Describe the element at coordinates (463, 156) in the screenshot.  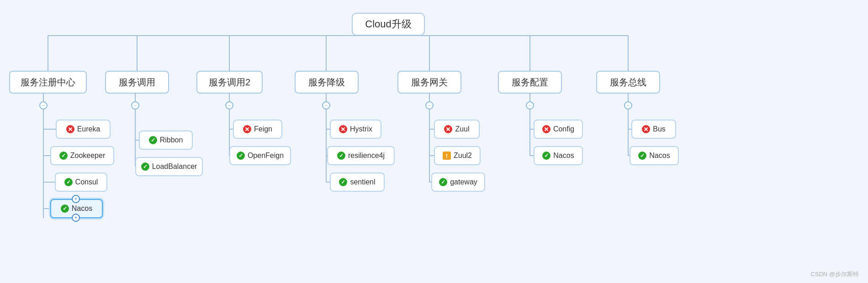
I see `leaf-zuul2-label: Zuul2` at that location.